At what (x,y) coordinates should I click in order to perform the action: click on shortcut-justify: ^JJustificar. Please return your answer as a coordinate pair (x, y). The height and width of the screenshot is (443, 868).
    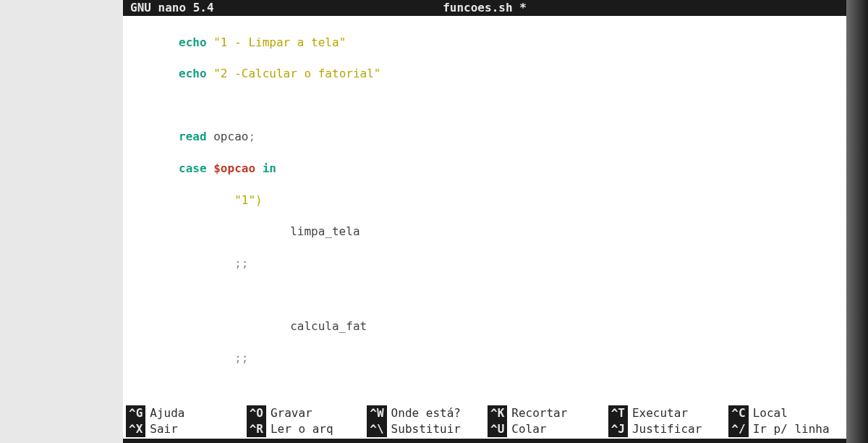
    Looking at the image, I should click on (665, 429).